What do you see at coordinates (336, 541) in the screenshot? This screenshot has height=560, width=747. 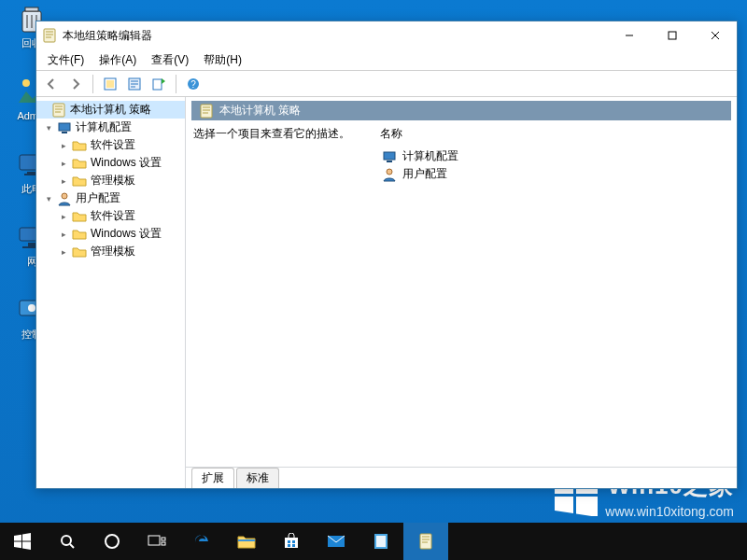 I see `mail-button` at bounding box center [336, 541].